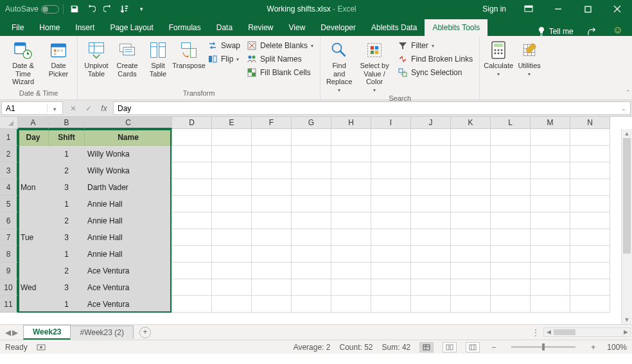 This screenshot has height=364, width=632. I want to click on filter-button: Filter ▾, so click(435, 46).